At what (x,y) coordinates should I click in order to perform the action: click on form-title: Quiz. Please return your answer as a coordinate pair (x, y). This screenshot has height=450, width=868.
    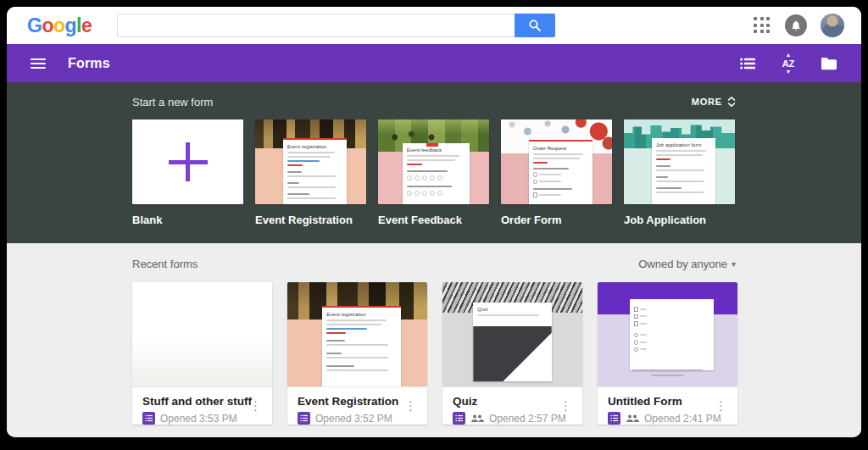
    Looking at the image, I should click on (512, 402).